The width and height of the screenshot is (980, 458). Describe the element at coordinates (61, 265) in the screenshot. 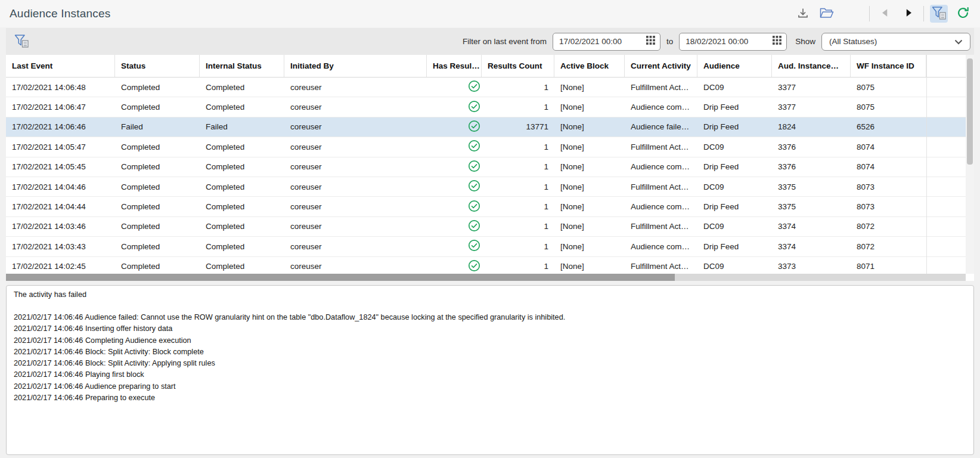

I see `cell-last_event: 17/02/2021 14:02:45` at that location.